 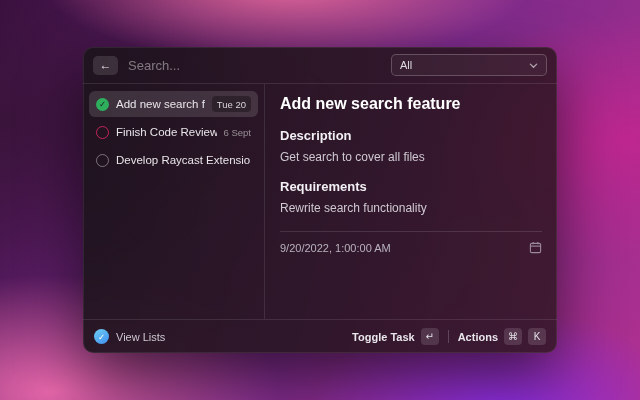 What do you see at coordinates (102, 336) in the screenshot?
I see `view-lists-icon: ✓` at bounding box center [102, 336].